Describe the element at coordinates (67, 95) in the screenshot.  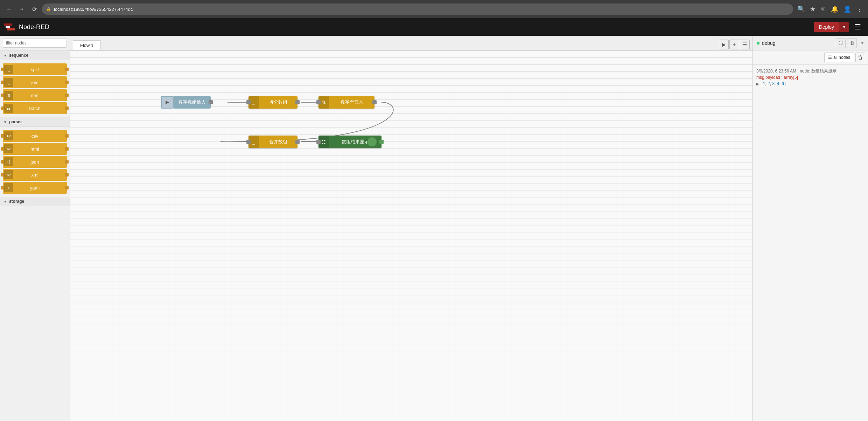
I see `sort-port-right` at that location.